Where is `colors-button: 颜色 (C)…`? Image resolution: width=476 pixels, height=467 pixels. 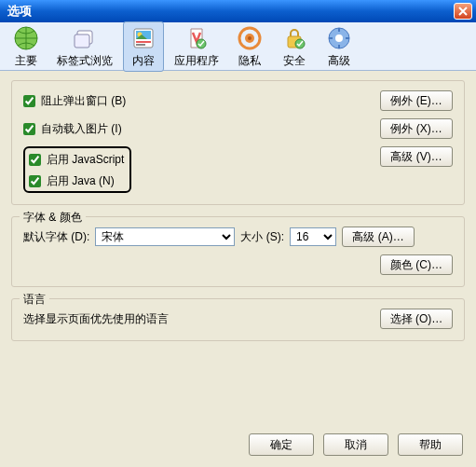
colors-button: 颜色 (C)… is located at coordinates (416, 265).